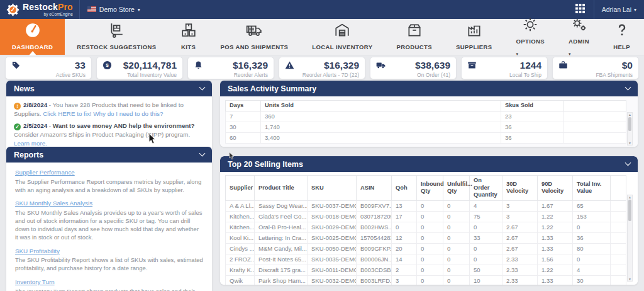 The height and width of the screenshot is (291, 644). I want to click on top-selling-header: Top 20 Selling Items, so click(429, 164).